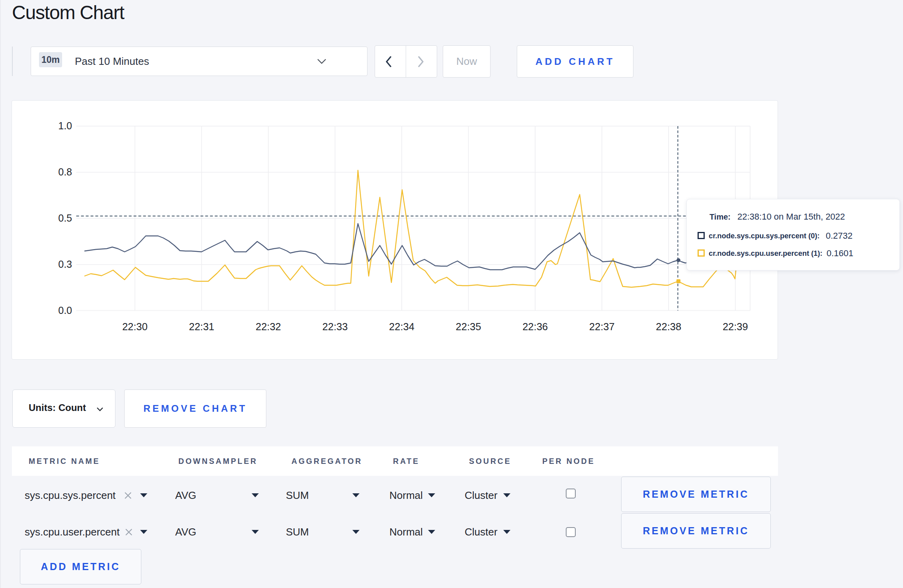 This screenshot has width=903, height=588. Describe the element at coordinates (535, 327) in the screenshot. I see `svg-text: 22:36` at that location.